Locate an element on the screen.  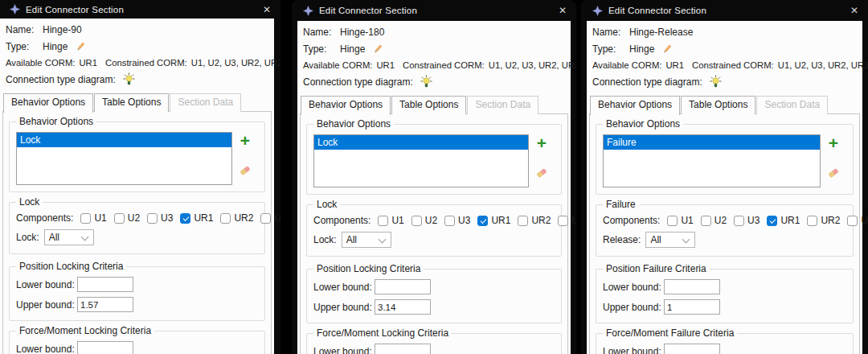
position-criteria-label: Position Locking Criteria is located at coordinates (368, 269).